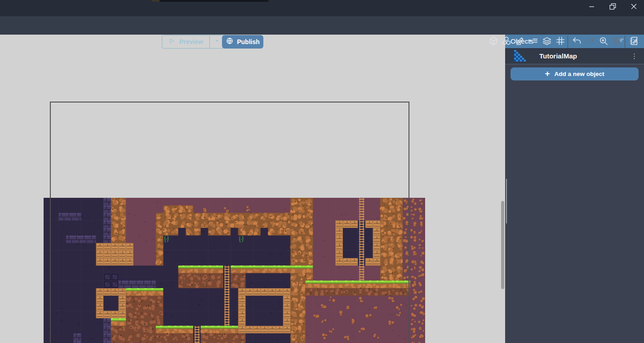  Describe the element at coordinates (506, 201) in the screenshot. I see `panel-scrollbar` at that location.